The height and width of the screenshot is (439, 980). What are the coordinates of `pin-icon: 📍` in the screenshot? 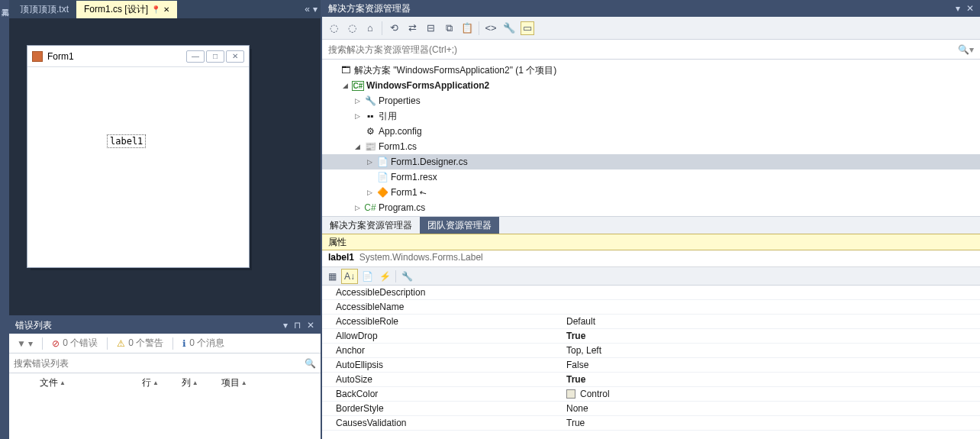 It's located at (156, 9).